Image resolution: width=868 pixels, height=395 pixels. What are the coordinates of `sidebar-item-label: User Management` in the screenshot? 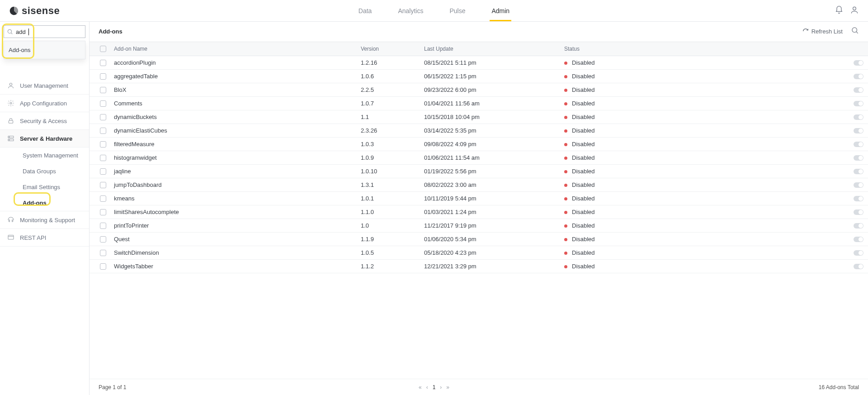 It's located at (44, 86).